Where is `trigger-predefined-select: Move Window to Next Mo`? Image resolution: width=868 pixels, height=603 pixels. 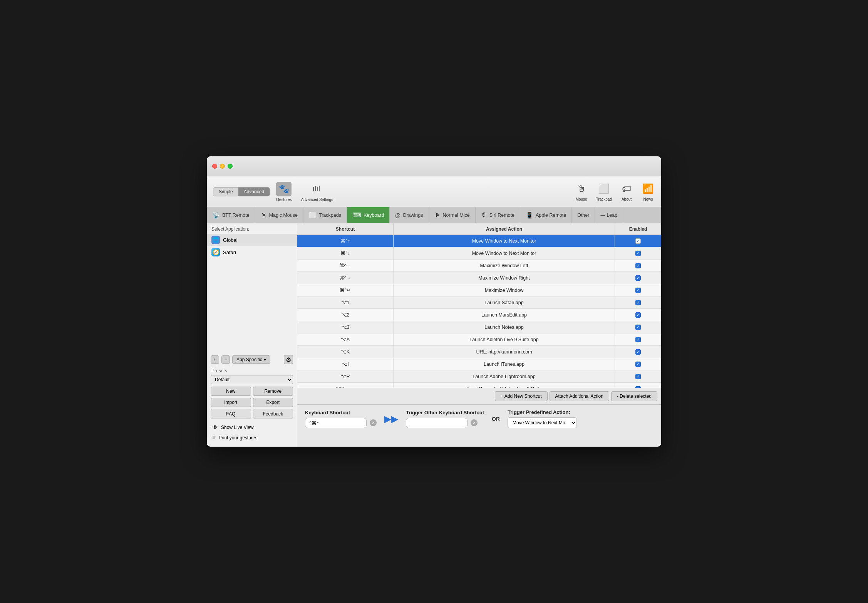
trigger-predefined-select: Move Window to Next Mo is located at coordinates (542, 423).